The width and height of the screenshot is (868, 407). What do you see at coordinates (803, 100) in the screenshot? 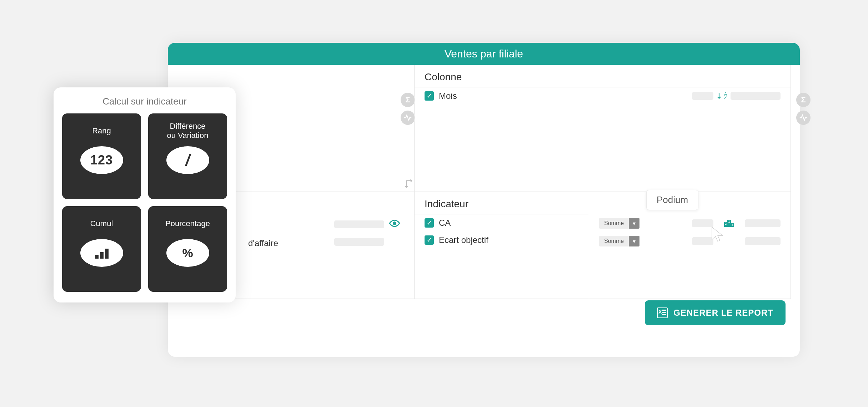
I see `sigma-right-button: Σ` at bounding box center [803, 100].